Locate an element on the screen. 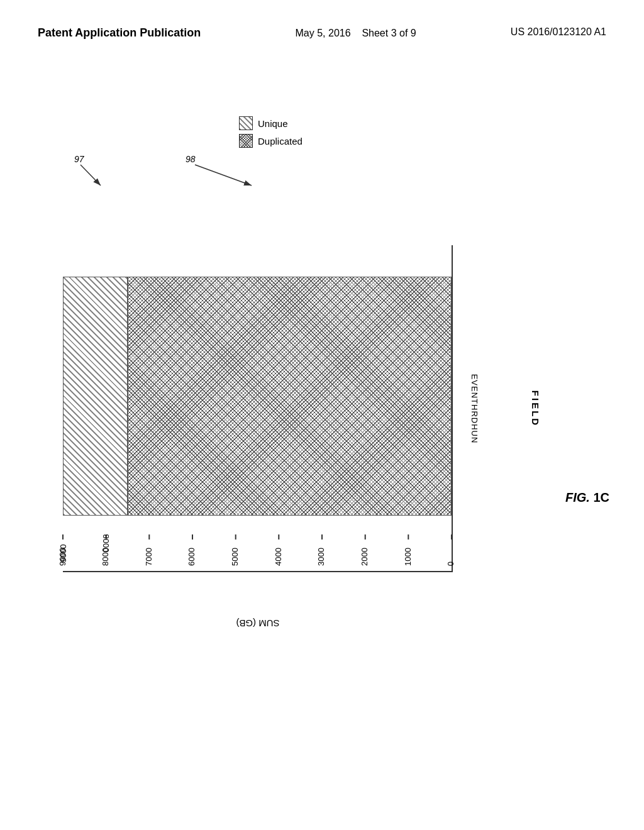 The width and height of the screenshot is (644, 830). page-header: Patent Application Publication May 5, 20… is located at coordinates (322, 33).